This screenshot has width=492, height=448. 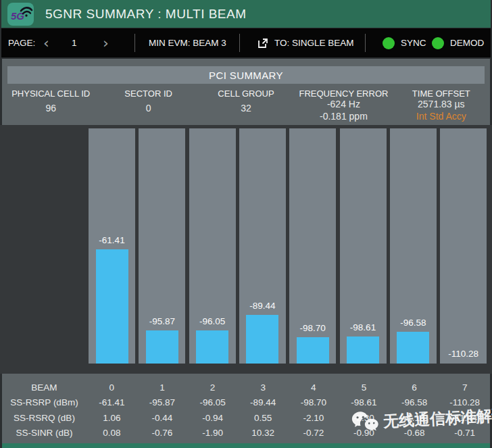 What do you see at coordinates (467, 43) in the screenshot?
I see `demod-label: DEMOD` at bounding box center [467, 43].